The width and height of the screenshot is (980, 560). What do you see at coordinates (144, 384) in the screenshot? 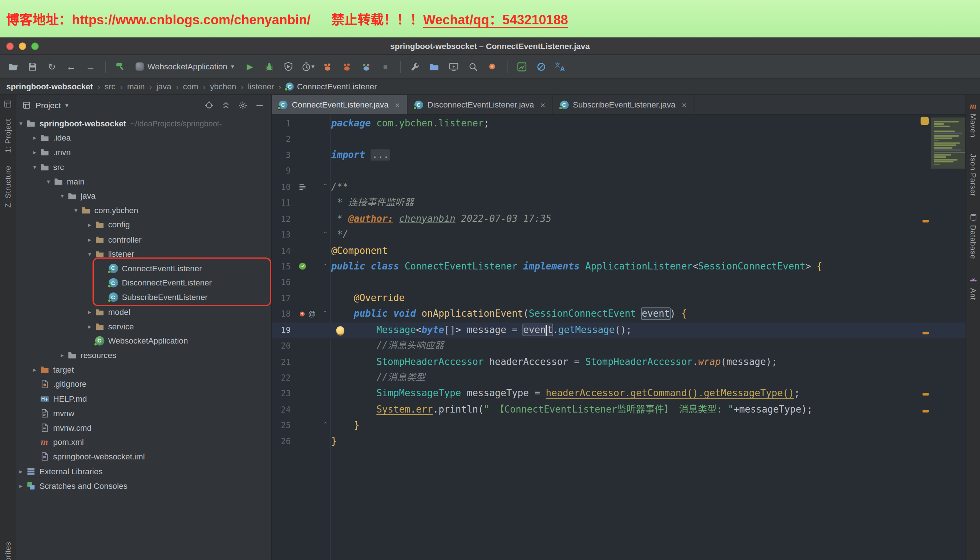
I see `tree-item-.gitignore: .gitignore` at bounding box center [144, 384].